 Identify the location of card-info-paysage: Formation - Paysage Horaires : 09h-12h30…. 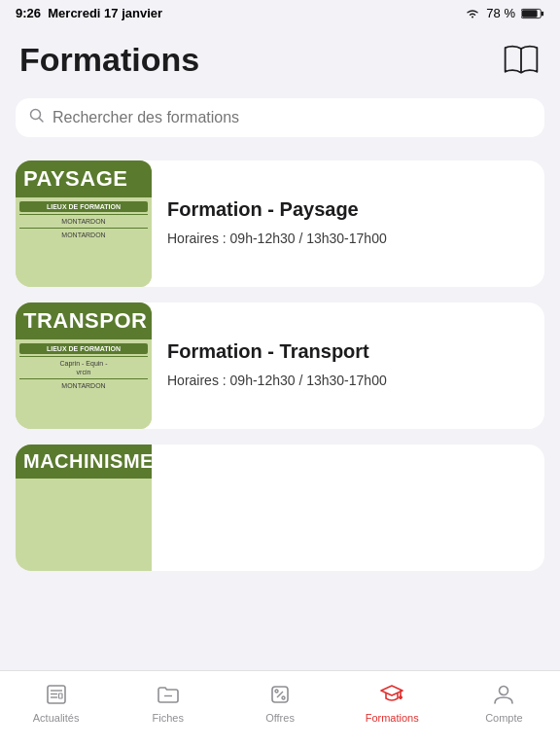
(348, 224).